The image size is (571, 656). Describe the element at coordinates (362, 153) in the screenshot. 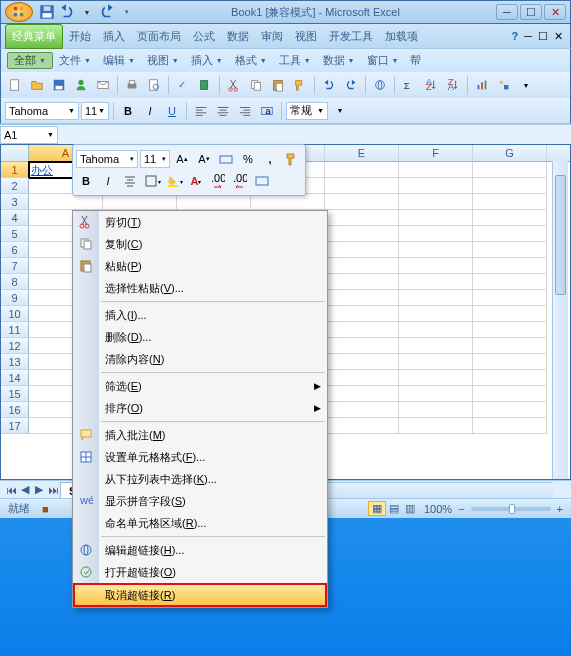

I see `col-header: E` at that location.